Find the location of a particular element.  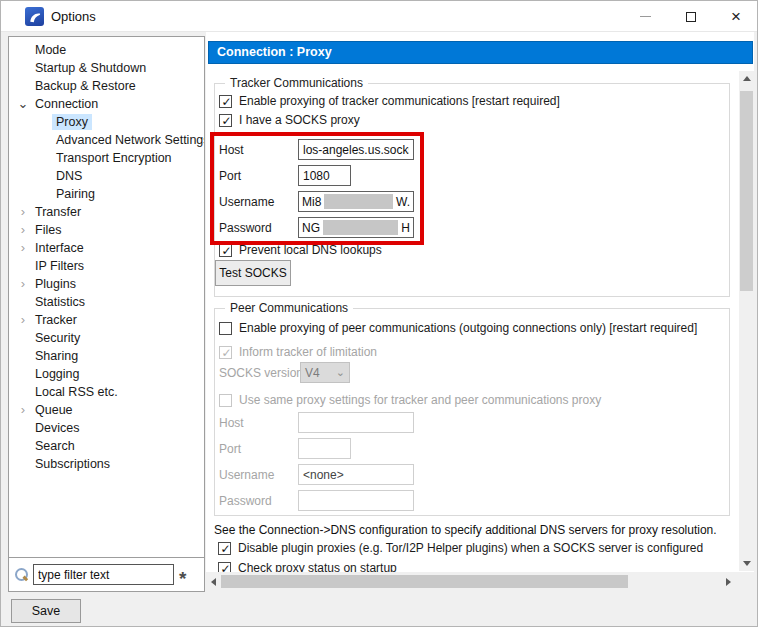

clear-filter-icon: * is located at coordinates (182, 575).